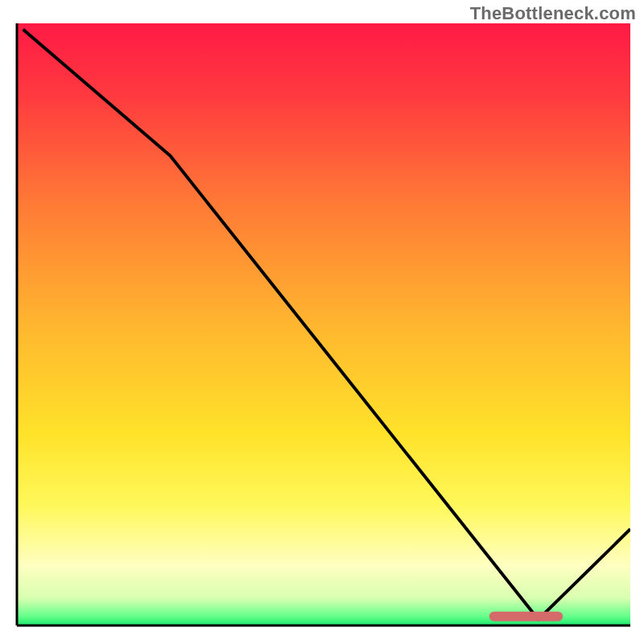 The height and width of the screenshot is (644, 644). Describe the element at coordinates (526, 617) in the screenshot. I see `optimal-range-marker` at that location.